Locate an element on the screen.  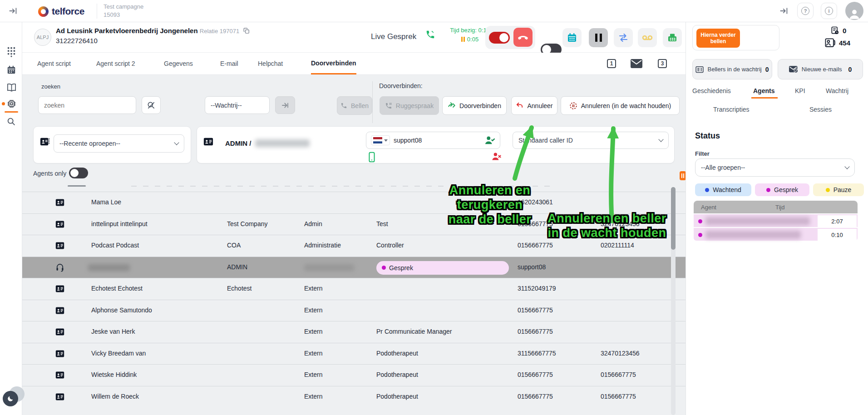
rtab-agents: Agents is located at coordinates (764, 91).